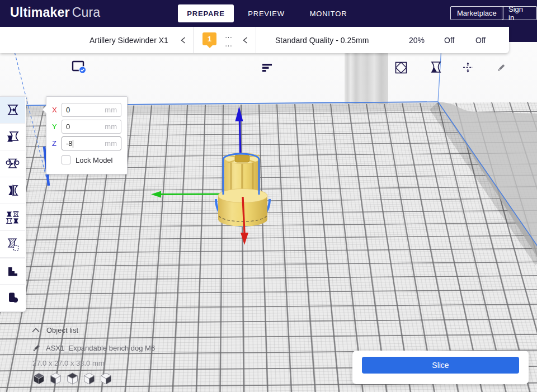  I want to click on y-position-input: 0 mm, so click(92, 126).